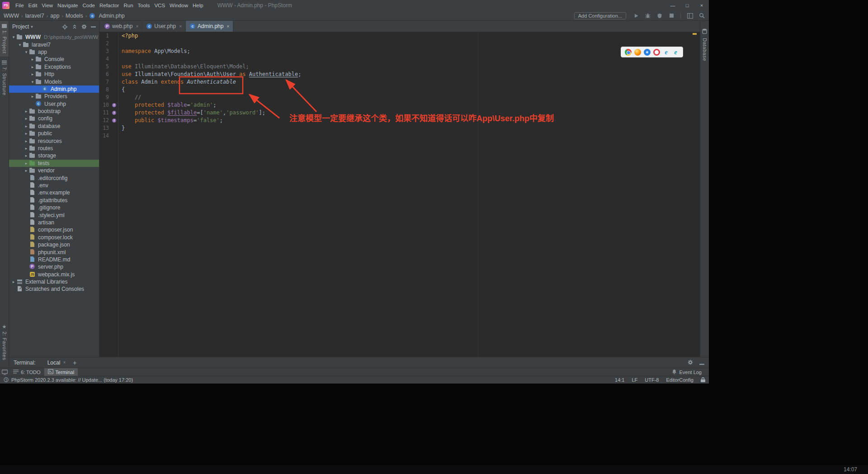 Image resolution: width=868 pixels, height=474 pixels. I want to click on tree-item-bootstrap: ▸bootstrap, so click(54, 111).